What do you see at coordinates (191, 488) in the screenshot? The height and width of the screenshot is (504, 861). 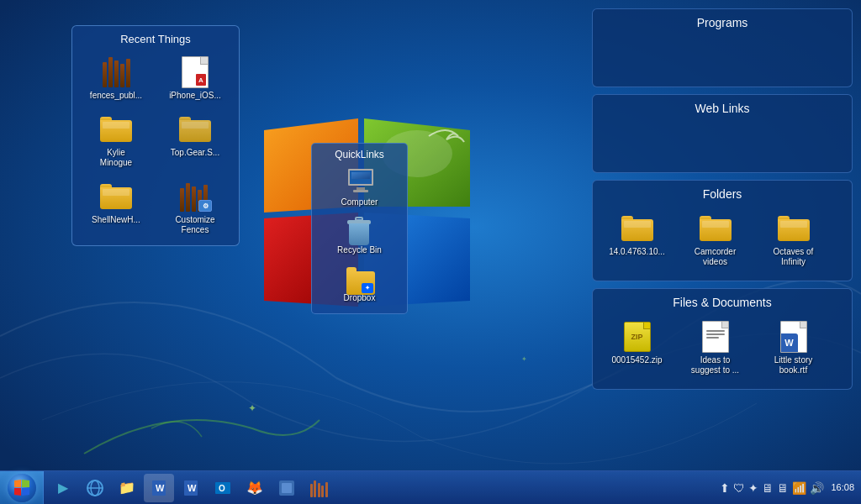 I see `taskbar-word2: W` at bounding box center [191, 488].